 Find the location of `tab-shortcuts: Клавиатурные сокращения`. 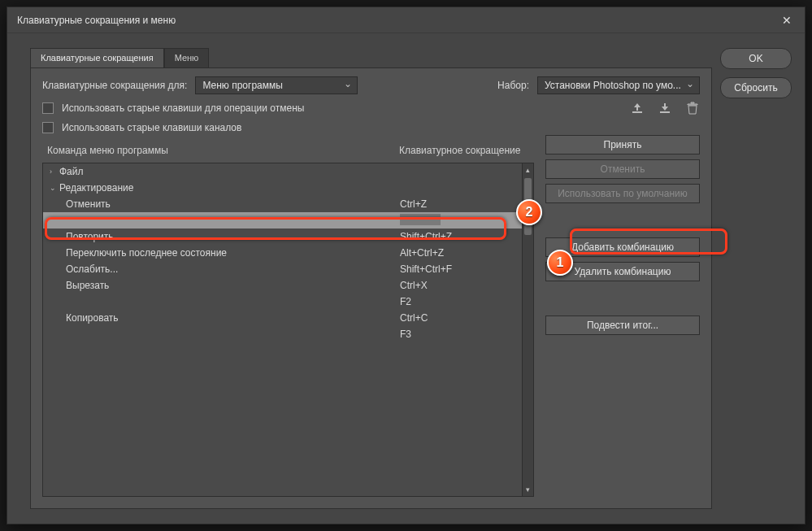

tab-shortcuts: Клавиатурные сокращения is located at coordinates (98, 58).